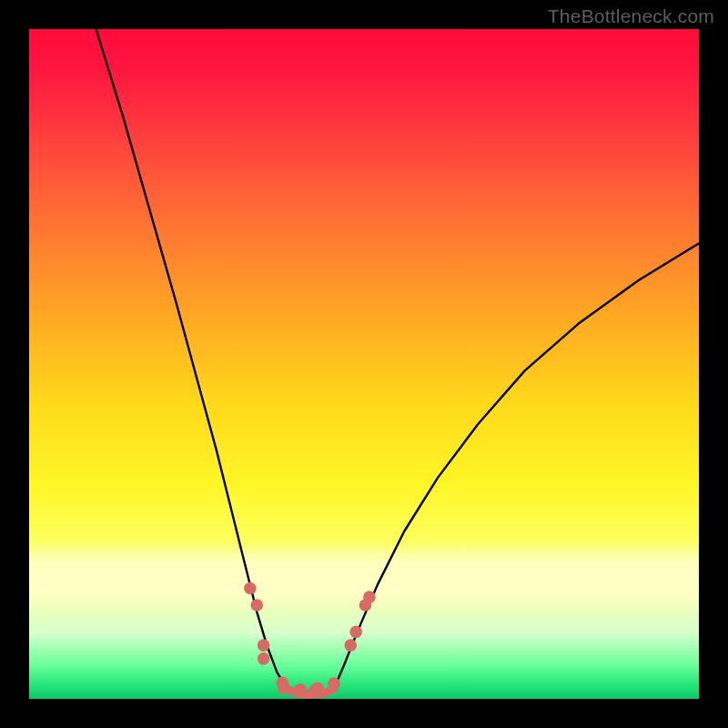 The width and height of the screenshot is (728, 728). I want to click on watermark-text: TheBottleneck.com, so click(632, 16).